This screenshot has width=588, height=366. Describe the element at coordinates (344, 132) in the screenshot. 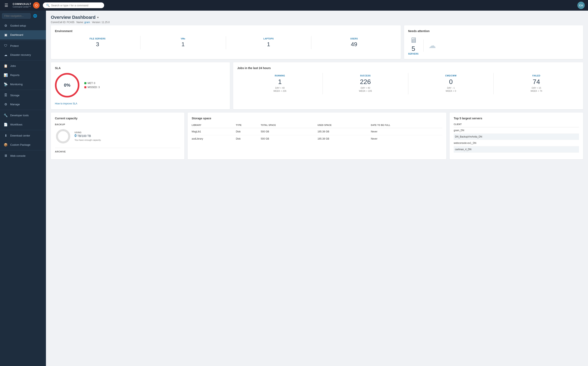

I see `used-cell: 165.38 GB` at that location.